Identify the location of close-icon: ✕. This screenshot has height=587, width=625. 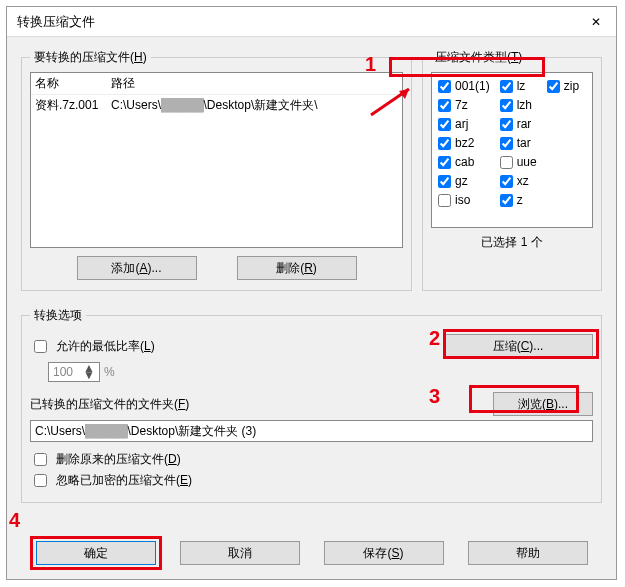
(596, 22).